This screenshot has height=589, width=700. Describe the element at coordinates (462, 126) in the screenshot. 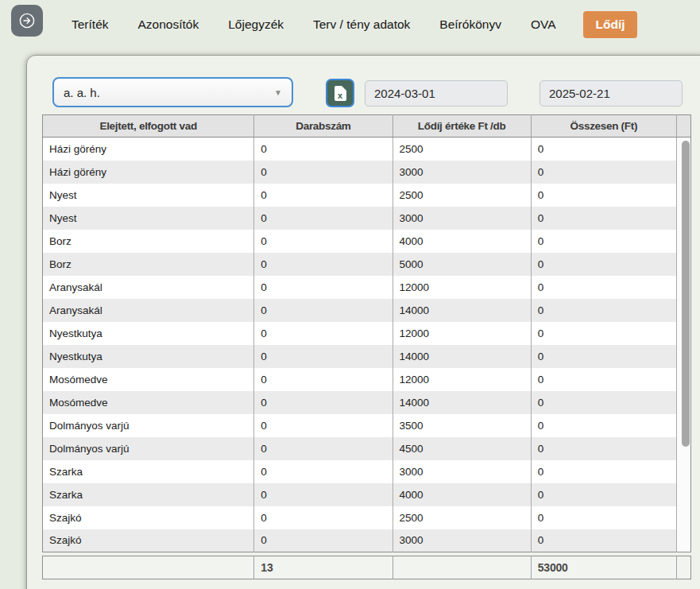

I see `column-header-lodij-ertek: Lődíj értéke Ft /db` at that location.